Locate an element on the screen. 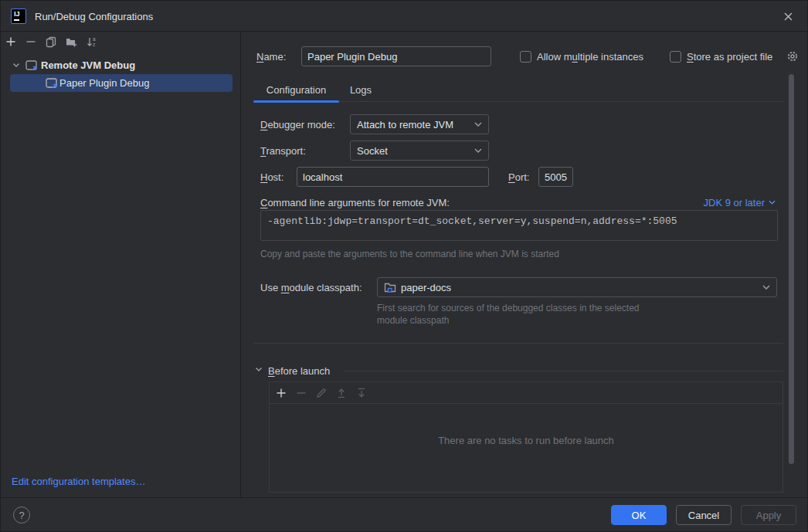 The height and width of the screenshot is (532, 808). add-configuration-button is located at coordinates (11, 42).